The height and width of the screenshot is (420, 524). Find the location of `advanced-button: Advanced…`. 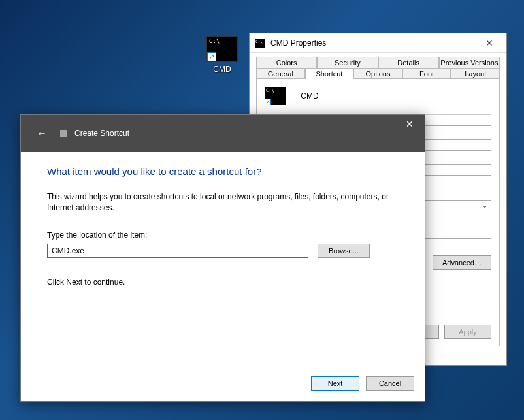

advanced-button: Advanced… is located at coordinates (462, 263).